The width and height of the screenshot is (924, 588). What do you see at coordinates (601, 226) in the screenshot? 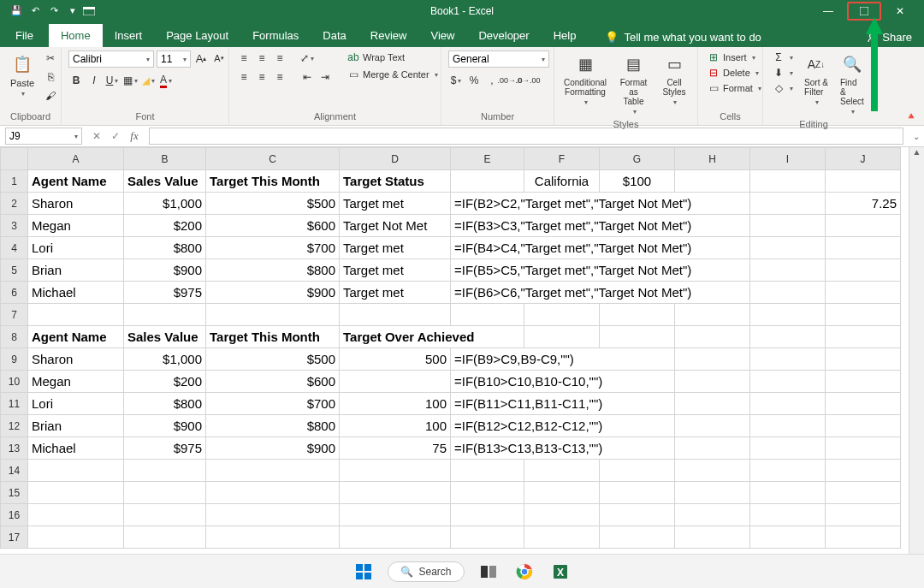
I see `cell: =IF(B3>C3,"Target met","Target Not Met")` at bounding box center [601, 226].